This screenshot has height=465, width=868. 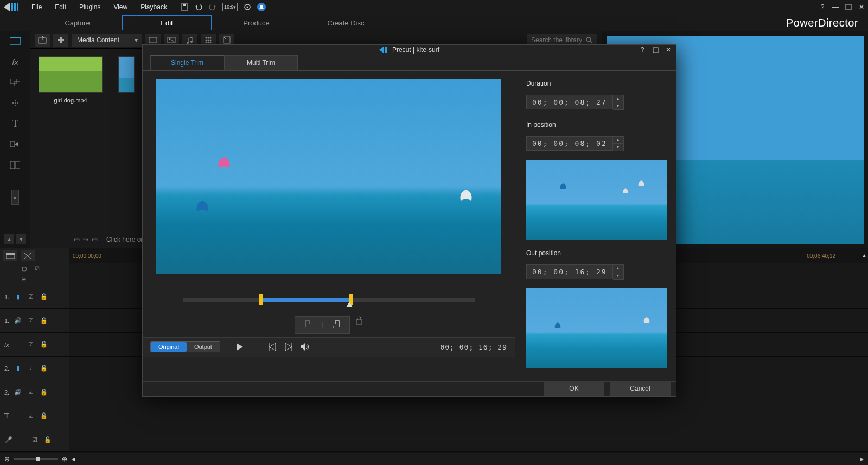 I want to click on dialog-titlebar: Precut | kite-surf ? ✕, so click(x=409, y=50).